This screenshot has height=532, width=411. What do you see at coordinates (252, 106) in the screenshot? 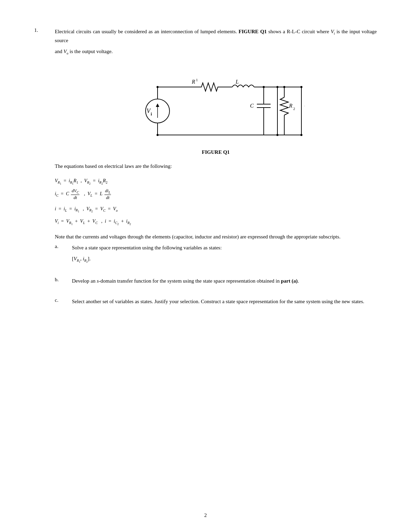
I see `svg-text: C` at bounding box center [252, 106].